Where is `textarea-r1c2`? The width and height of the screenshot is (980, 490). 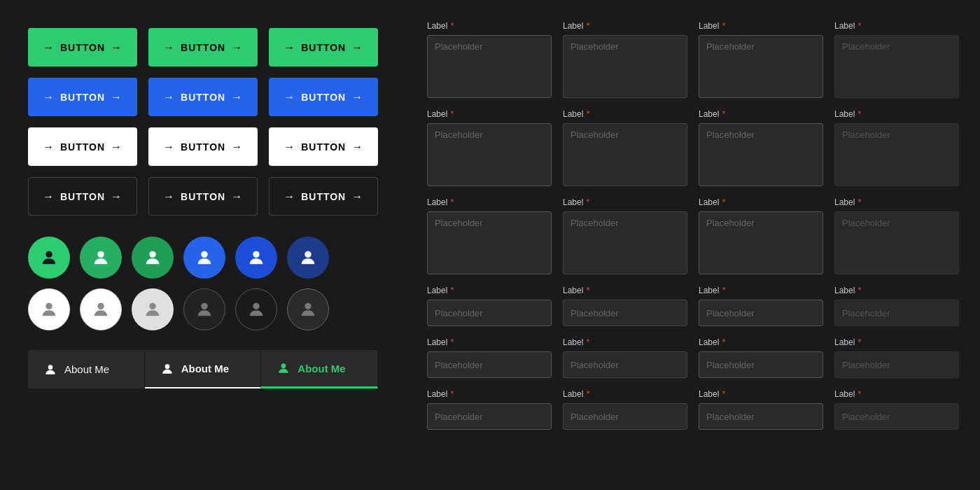 textarea-r1c2 is located at coordinates (625, 66).